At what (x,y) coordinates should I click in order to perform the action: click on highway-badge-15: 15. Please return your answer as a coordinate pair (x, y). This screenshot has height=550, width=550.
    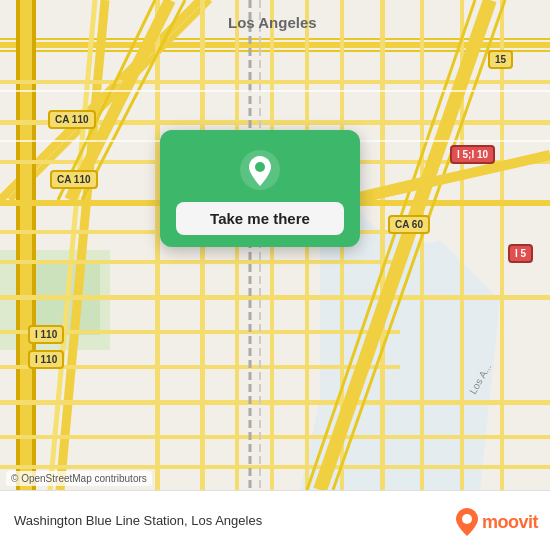
    Looking at the image, I should click on (500, 60).